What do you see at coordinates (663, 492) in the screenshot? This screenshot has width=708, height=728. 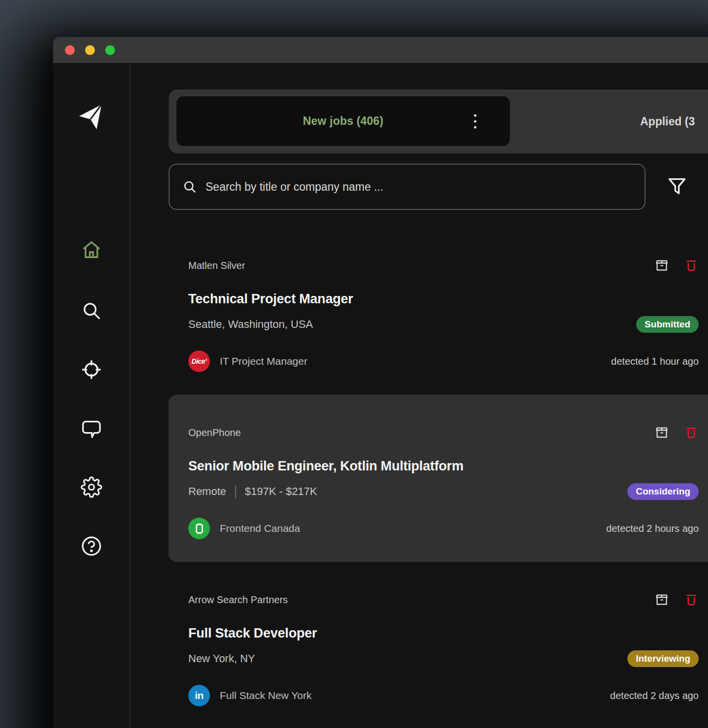 I see `status-badge: Considering` at bounding box center [663, 492].